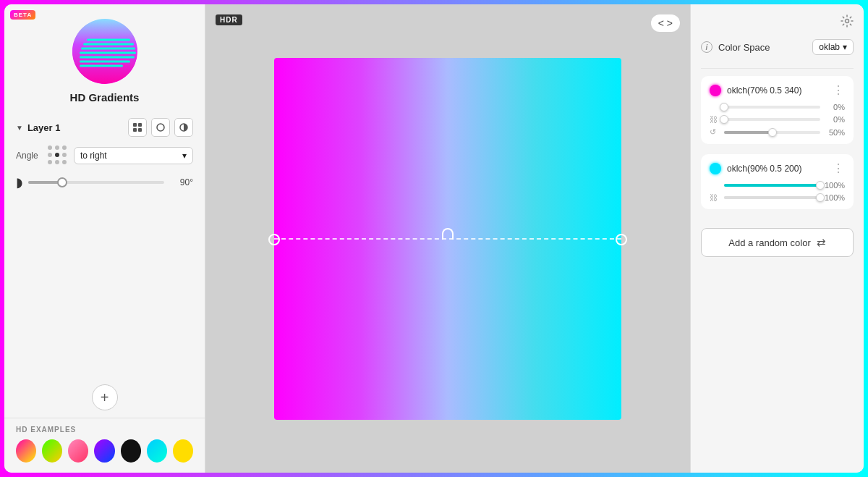 Image resolution: width=868 pixels, height=477 pixels. Describe the element at coordinates (770, 243) in the screenshot. I see `add-random-label: Add a random color` at that location.